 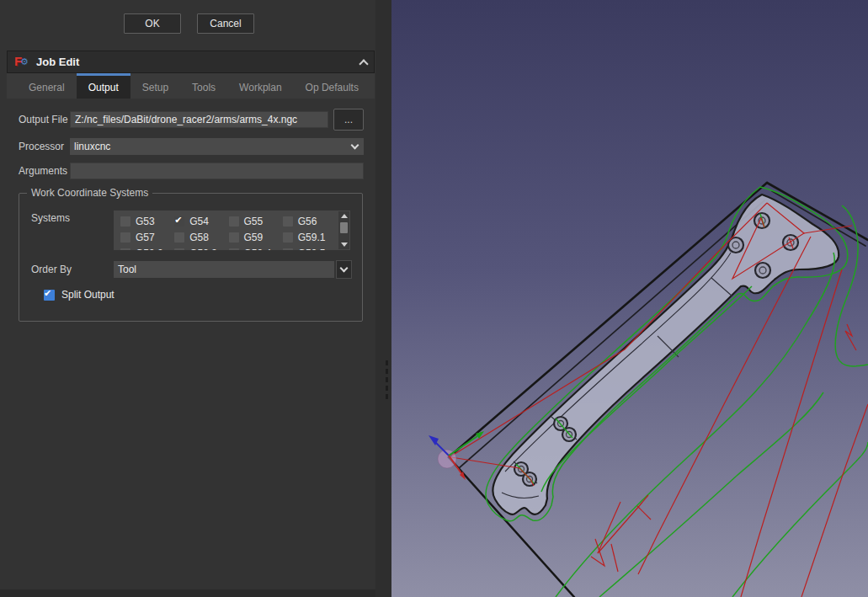 What do you see at coordinates (234, 237) in the screenshot?
I see `g59-checkbox` at bounding box center [234, 237].